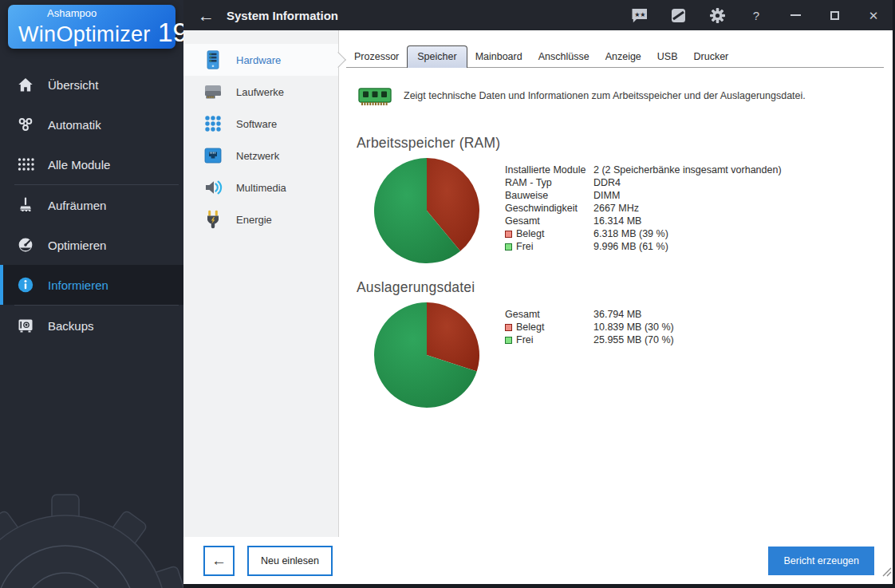 Image resolution: width=895 pixels, height=588 pixels. What do you see at coordinates (668, 57) in the screenshot?
I see `tab-usb: USB` at bounding box center [668, 57].